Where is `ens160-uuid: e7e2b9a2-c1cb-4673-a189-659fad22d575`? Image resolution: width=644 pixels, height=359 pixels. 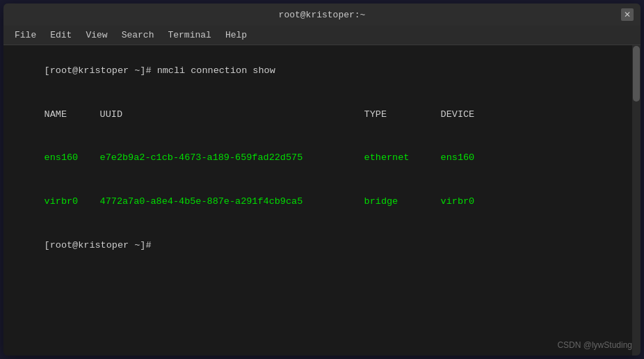
ens160-uuid: e7e2b9a2-c1cb-4673-a189-659fad22d575 is located at coordinates (232, 159).